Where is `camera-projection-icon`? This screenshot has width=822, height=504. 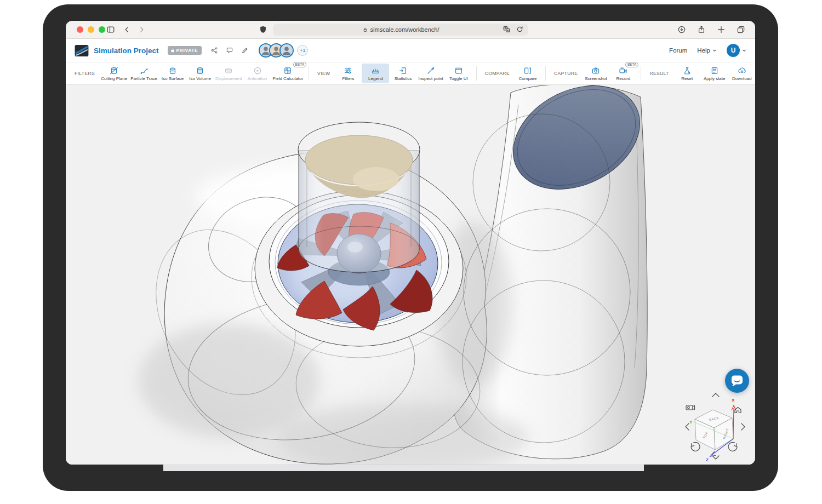 camera-projection-icon is located at coordinates (690, 408).